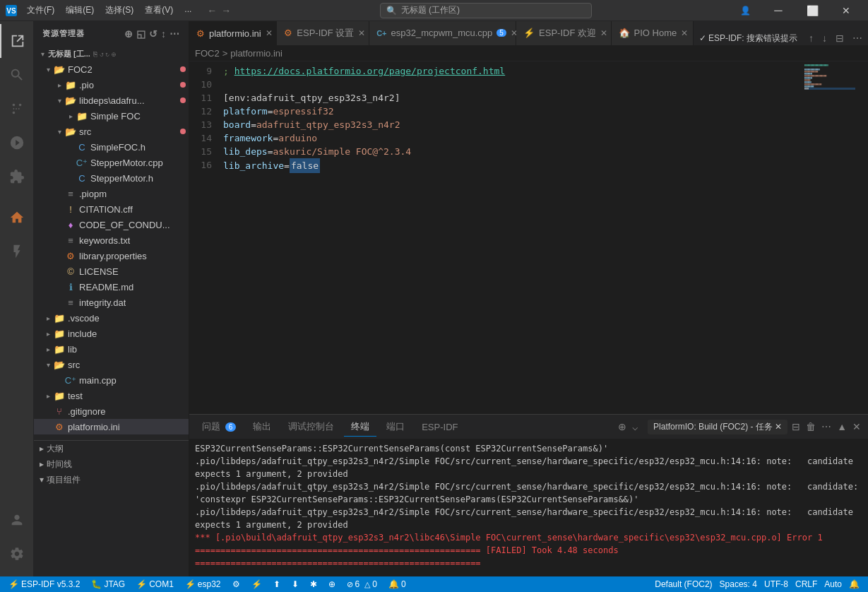 The image size is (868, 592). Describe the element at coordinates (129, 34) in the screenshot. I see `new-file-icon: ⊕` at that location.